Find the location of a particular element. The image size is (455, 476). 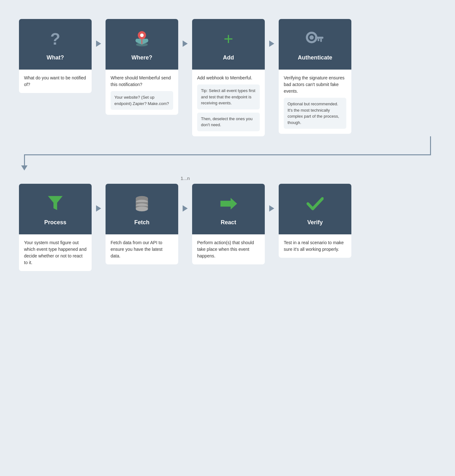

step-what-body: What do you want to be notified of? is located at coordinates (55, 81).